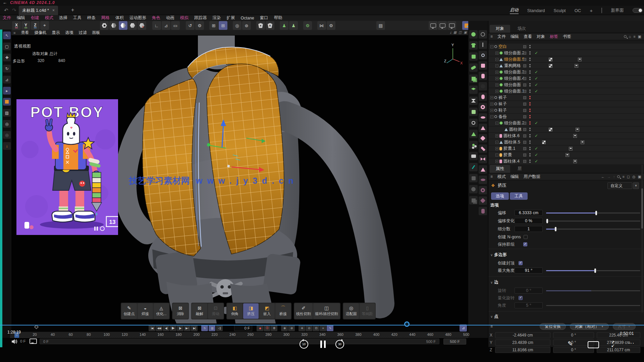 The image size is (644, 362). Describe the element at coordinates (248, 18) in the screenshot. I see `menu-Octane: Octane` at that location.